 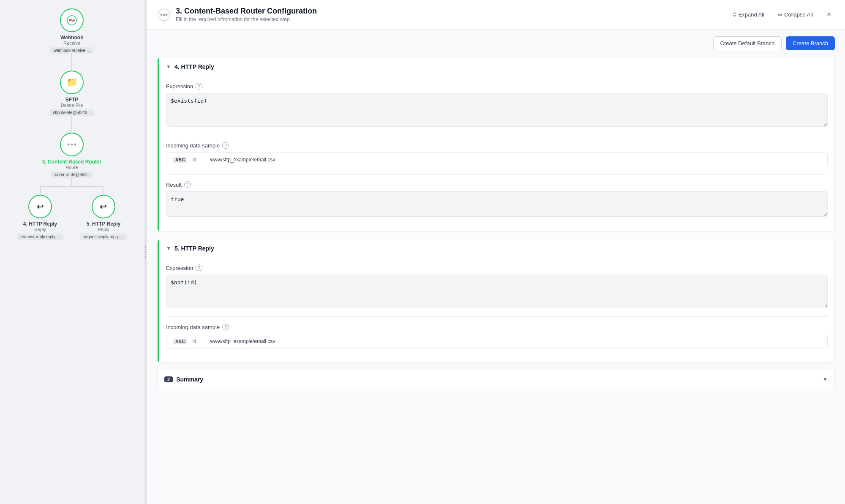 I want to click on summary-label: Summary, so click(x=190, y=379).